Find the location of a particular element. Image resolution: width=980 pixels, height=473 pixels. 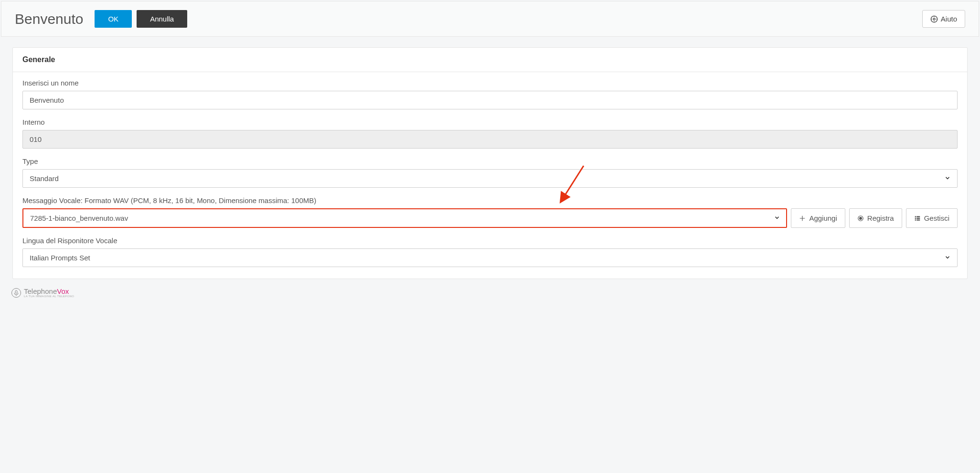

add-label: Aggiungi is located at coordinates (823, 218).